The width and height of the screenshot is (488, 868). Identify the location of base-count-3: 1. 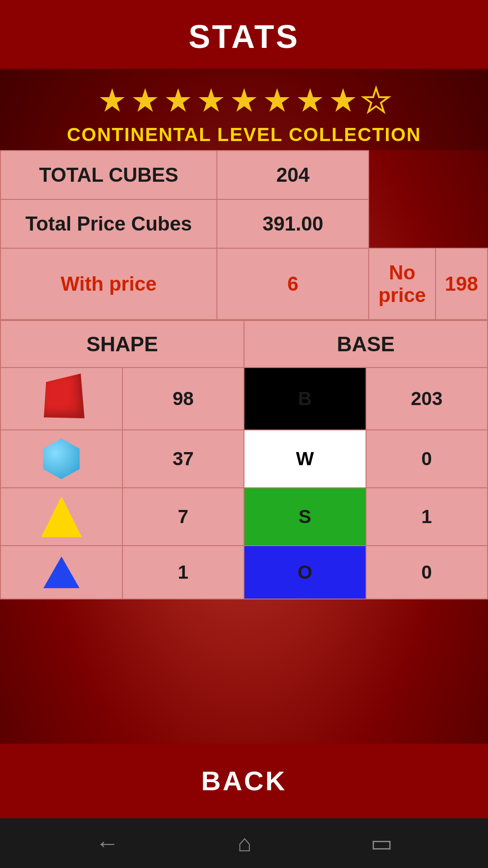
(427, 517).